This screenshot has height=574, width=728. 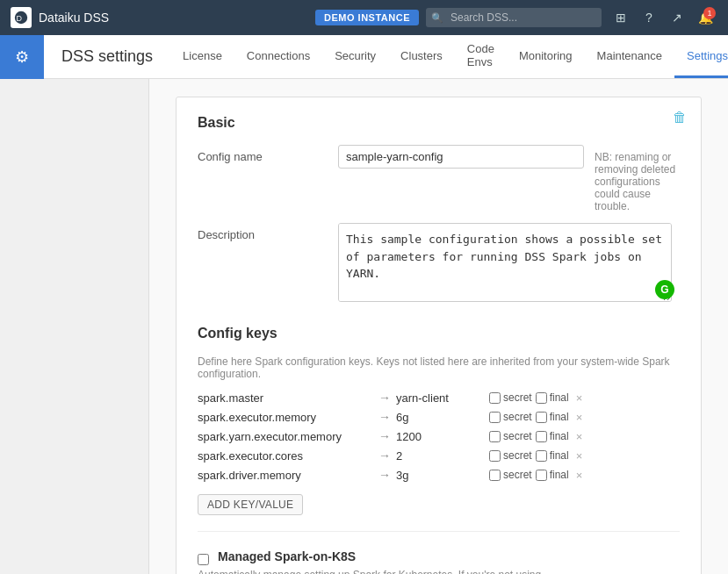 What do you see at coordinates (202, 56) in the screenshot?
I see `nav-item-license: License` at bounding box center [202, 56].